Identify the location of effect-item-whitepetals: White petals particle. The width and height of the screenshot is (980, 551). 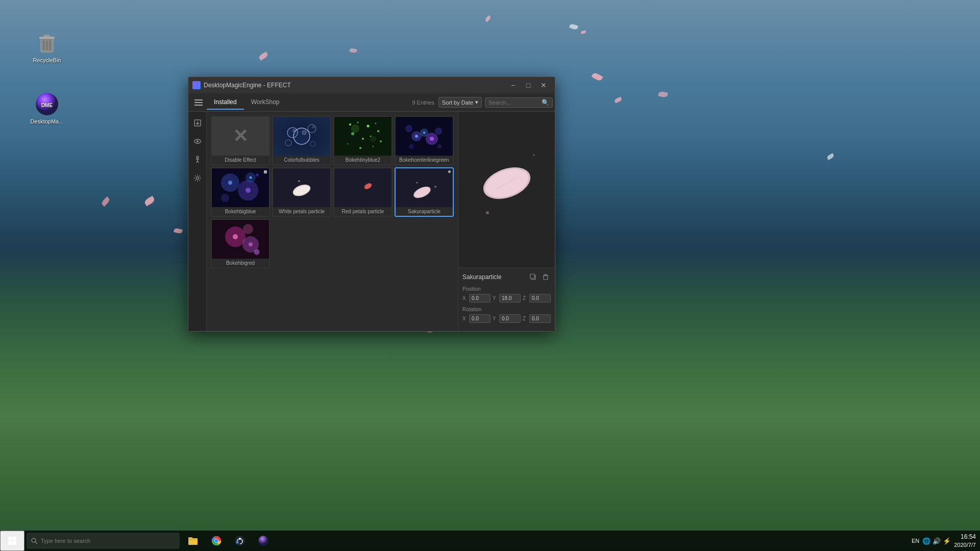
(302, 192).